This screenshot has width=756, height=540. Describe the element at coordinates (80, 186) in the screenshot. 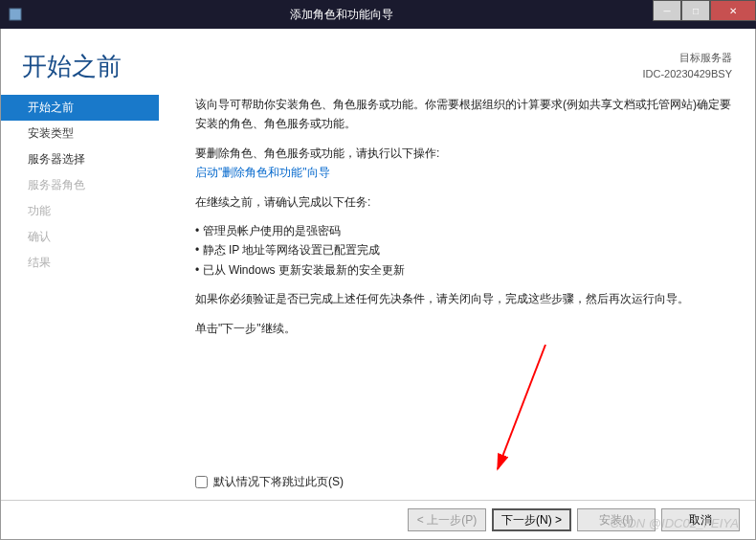

I see `sidebar-item-server-roles: 服务器角色` at that location.